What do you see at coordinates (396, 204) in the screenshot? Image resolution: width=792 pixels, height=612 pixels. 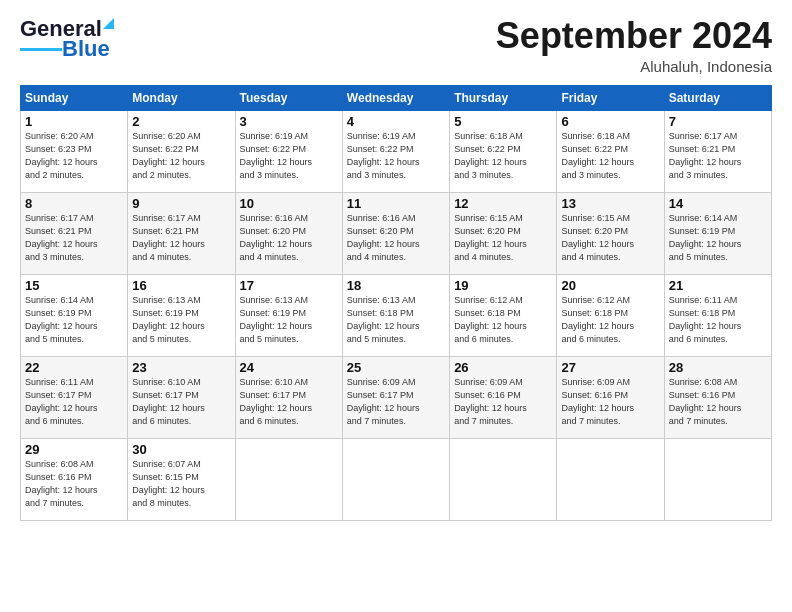 I see `day-number: 11` at bounding box center [396, 204].